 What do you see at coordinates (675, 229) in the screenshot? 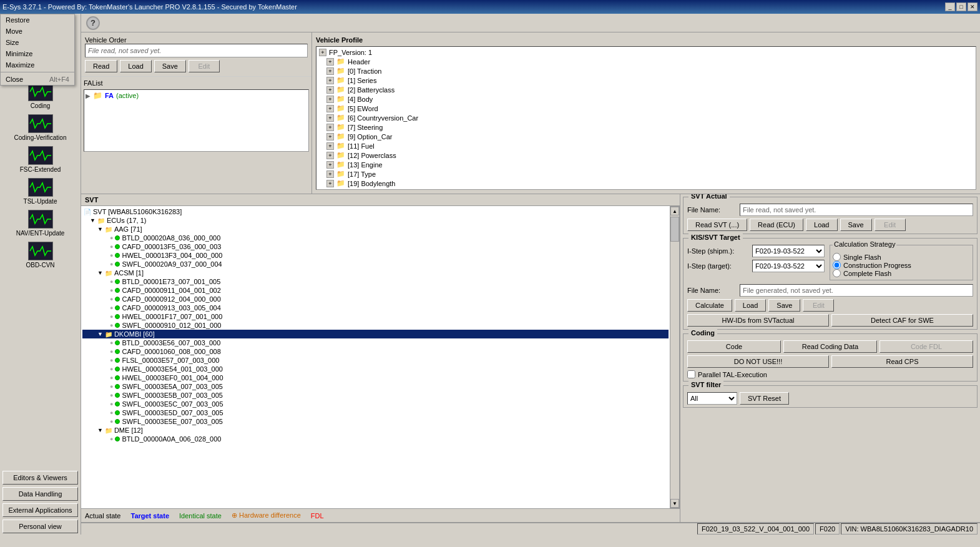
I see `scroll-thumb` at bounding box center [675, 229].